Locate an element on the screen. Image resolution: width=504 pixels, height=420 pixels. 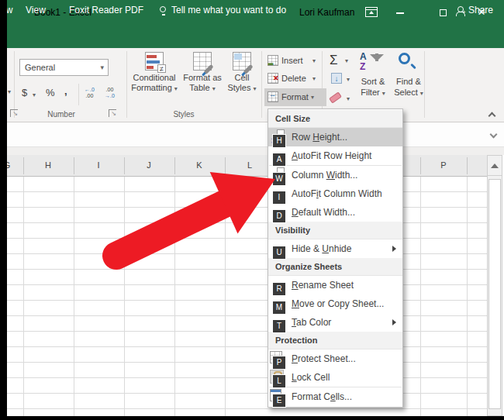
scrollbar-thumb is located at coordinates (495, 294).